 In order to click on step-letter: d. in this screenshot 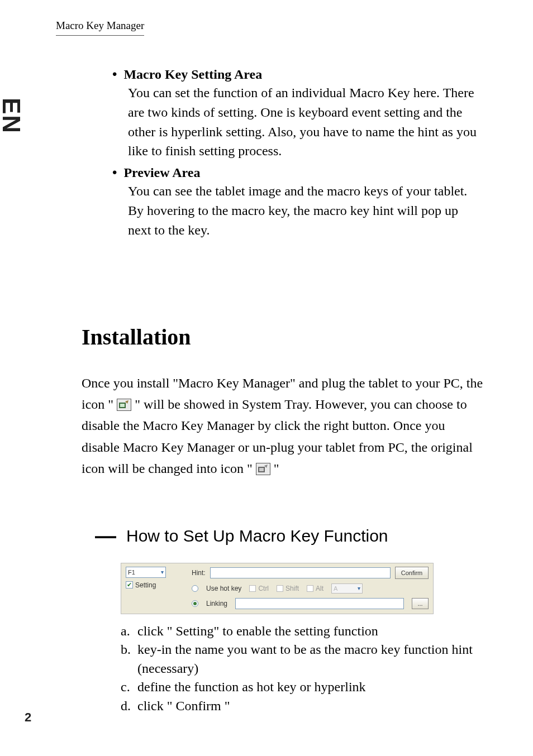, I will do `click(129, 706)`.